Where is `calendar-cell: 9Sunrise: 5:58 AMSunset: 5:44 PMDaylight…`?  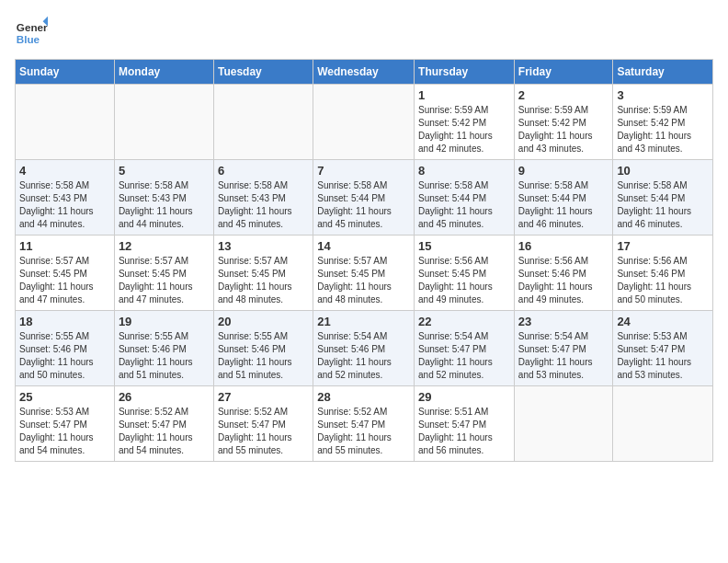 calendar-cell: 9Sunrise: 5:58 AMSunset: 5:44 PMDaylight… is located at coordinates (563, 198).